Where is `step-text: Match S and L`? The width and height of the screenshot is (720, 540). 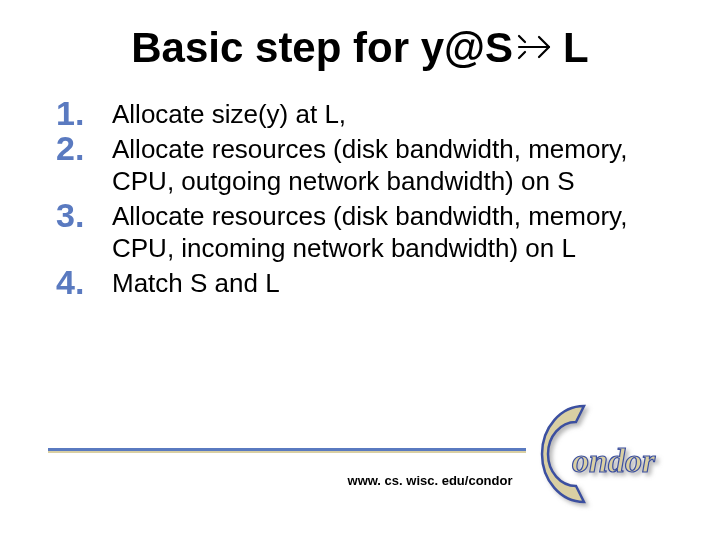
step-text: Match S and L is located at coordinates (196, 283).